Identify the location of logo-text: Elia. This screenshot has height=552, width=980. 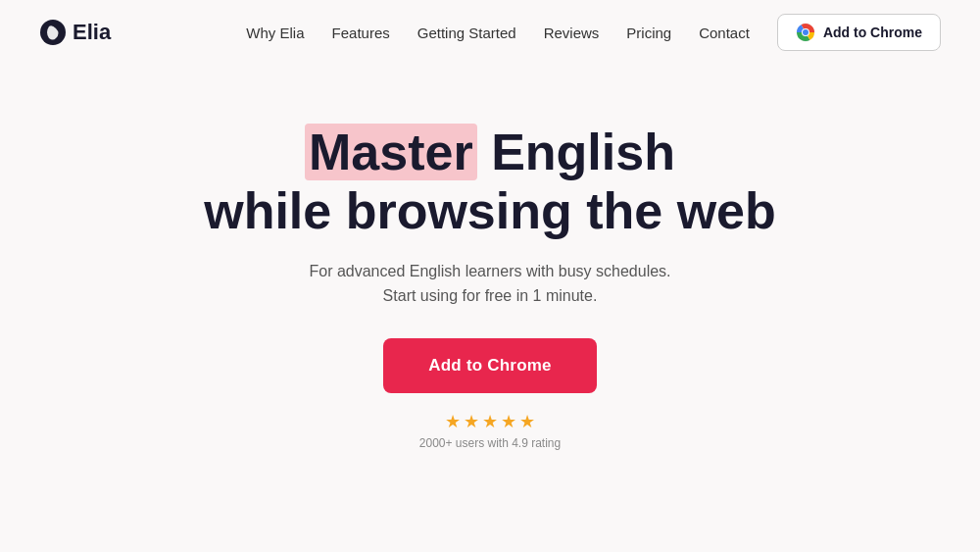
(92, 32).